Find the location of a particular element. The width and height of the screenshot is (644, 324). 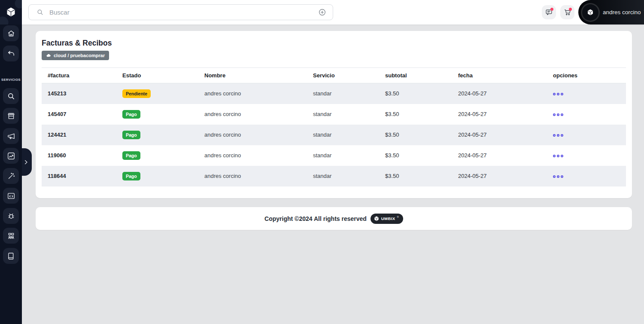

sidebar-section-label: SERVICIOS is located at coordinates (11, 80).